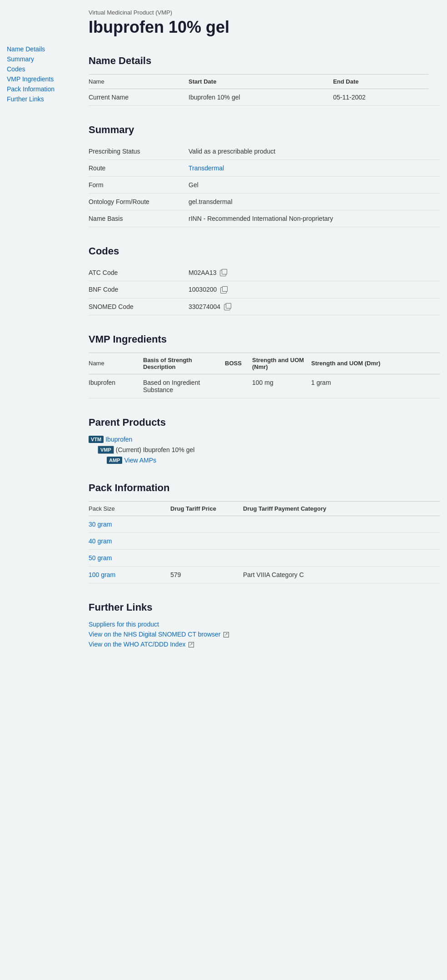 Image resolution: width=447 pixels, height=980 pixels. Describe the element at coordinates (139, 168) in the screenshot. I see `route-label: Route` at that location.